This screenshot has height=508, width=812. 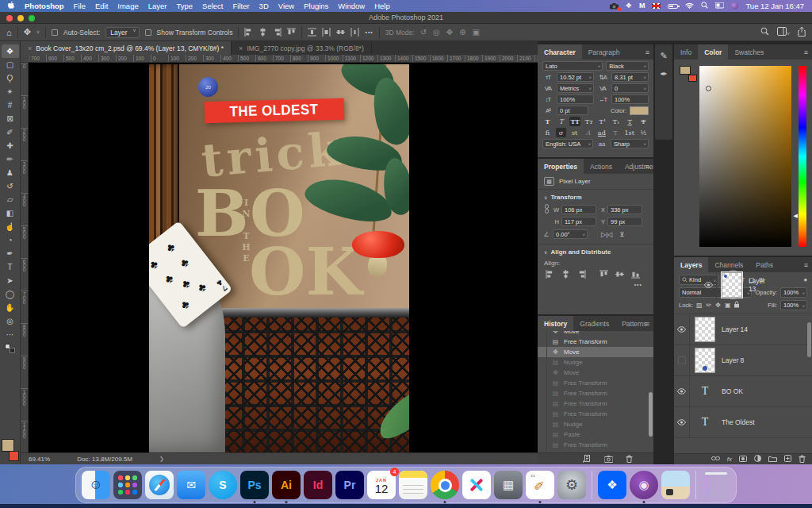 What do you see at coordinates (734, 6) in the screenshot?
I see `tor-status-icon` at bounding box center [734, 6].